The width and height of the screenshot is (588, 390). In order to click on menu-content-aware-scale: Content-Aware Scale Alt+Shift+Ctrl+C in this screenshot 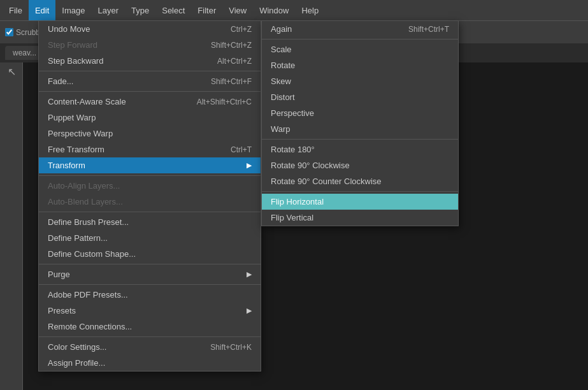, I will do `click(150, 102)`.